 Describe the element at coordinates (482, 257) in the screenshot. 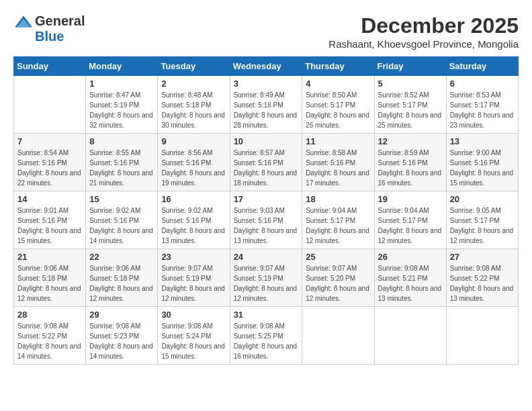

I see `day-number: 27` at that location.